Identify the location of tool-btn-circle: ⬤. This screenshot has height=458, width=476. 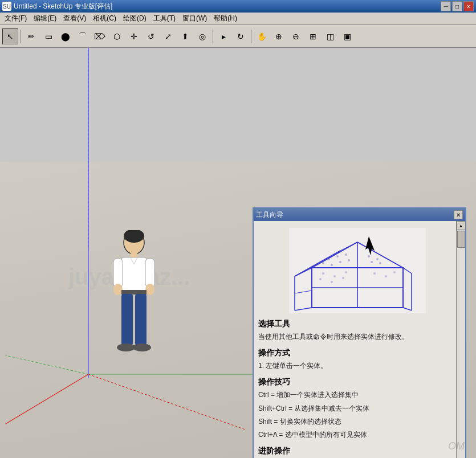
(66, 36).